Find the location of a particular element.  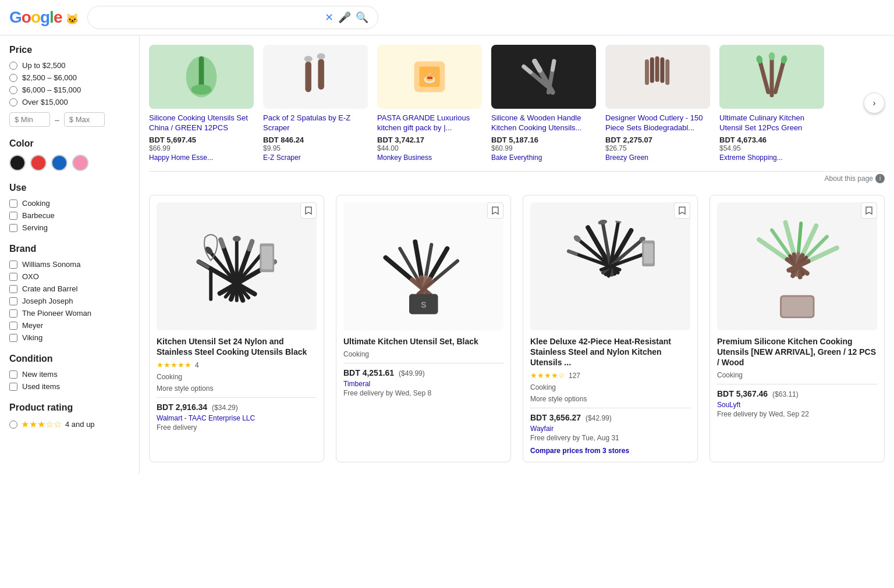

top-product-card-1: Silicone Cooking Utensils Set China / GR… is located at coordinates (201, 104).